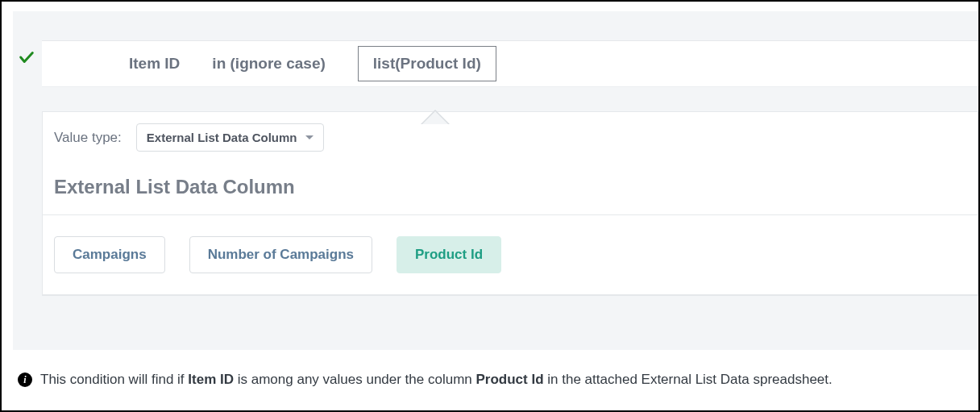 The height and width of the screenshot is (412, 980). Describe the element at coordinates (427, 64) in the screenshot. I see `condition-value: list(Product Id)` at that location.